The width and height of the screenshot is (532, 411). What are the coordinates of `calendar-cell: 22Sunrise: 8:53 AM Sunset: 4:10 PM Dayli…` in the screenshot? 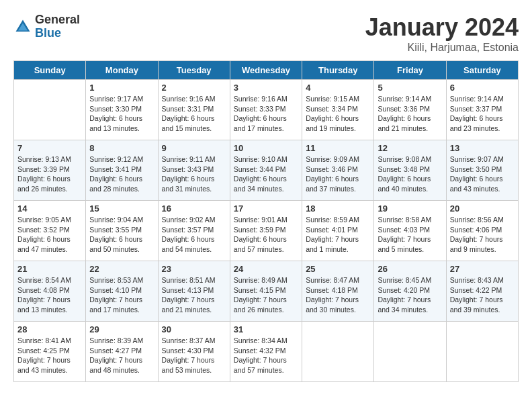 It's located at (122, 291).